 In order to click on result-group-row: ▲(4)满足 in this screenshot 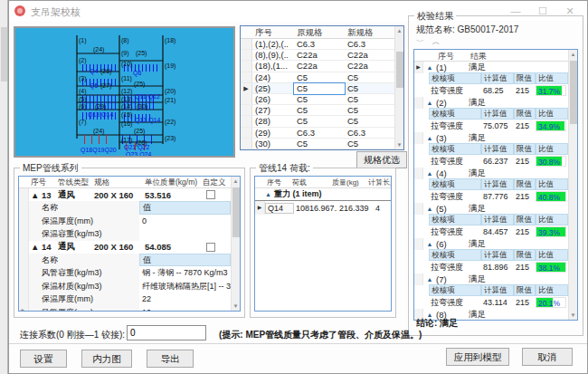, I will do `click(491, 173)`.